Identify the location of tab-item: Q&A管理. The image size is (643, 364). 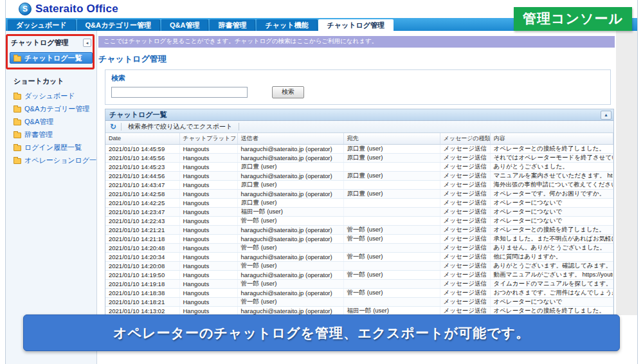
(185, 25).